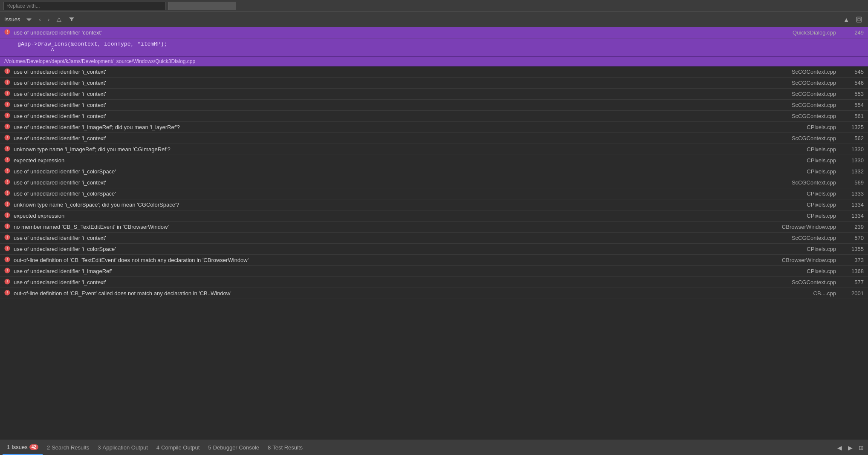  I want to click on issue-text: use of undeclared identifier 'context', so click(401, 32).